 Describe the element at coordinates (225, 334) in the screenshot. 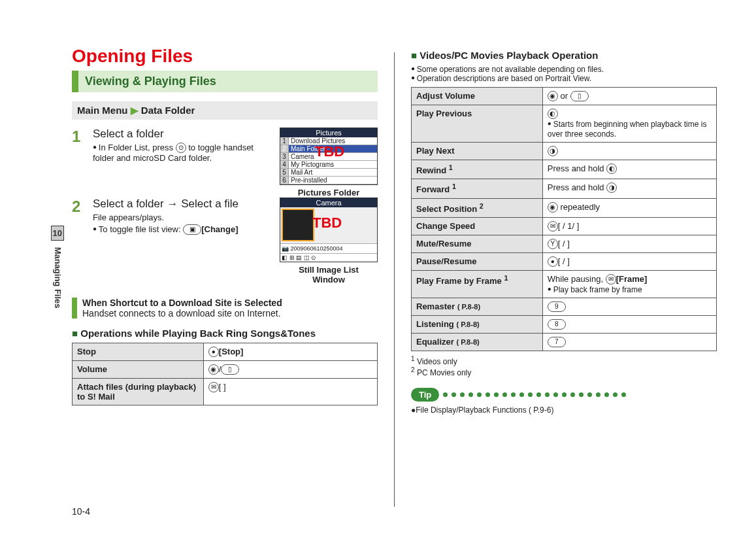

I see `ringtones-ops-heading: Operations while Playing Back Ring Songs…` at that location.